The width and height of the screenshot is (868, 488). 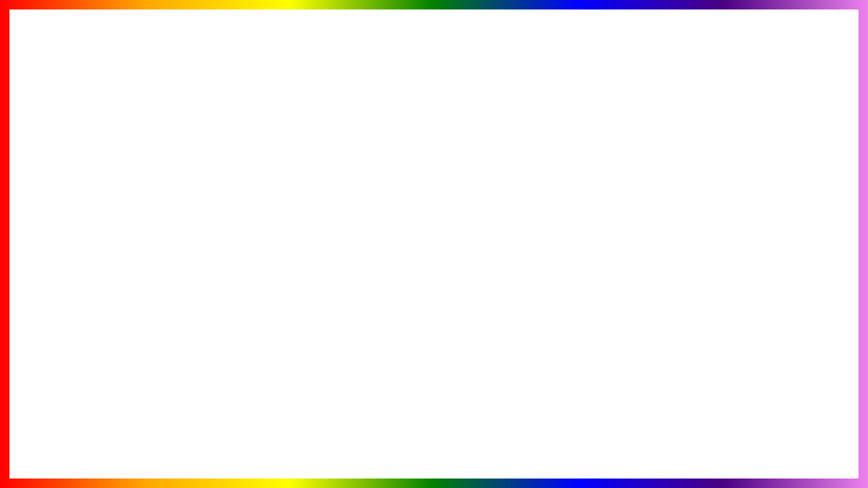 What do you see at coordinates (64, 64) in the screenshot?
I see `avatar-container` at bounding box center [64, 64].